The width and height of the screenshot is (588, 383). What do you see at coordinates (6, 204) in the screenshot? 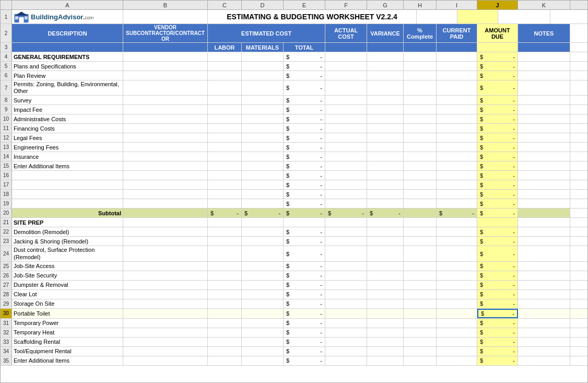
I see `rownum-19: 19` at bounding box center [6, 204].